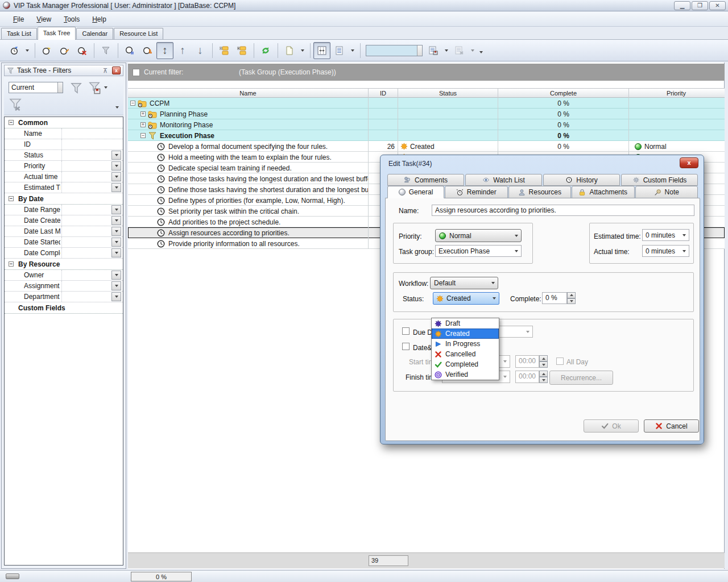 Image resolution: width=728 pixels, height=582 pixels. Describe the element at coordinates (64, 308) in the screenshot. I see `section-custom-fields: Custom Fields` at that location.